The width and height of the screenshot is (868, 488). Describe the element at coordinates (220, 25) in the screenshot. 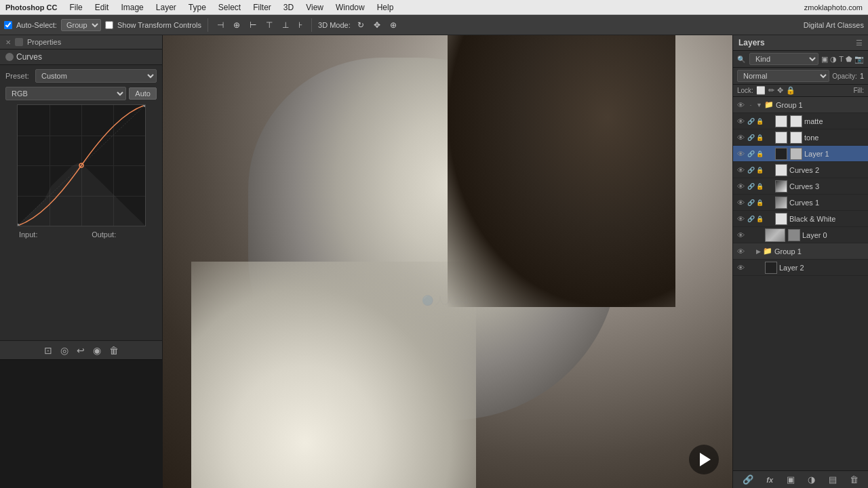

I see `align-left-btn: ⊣` at that location.